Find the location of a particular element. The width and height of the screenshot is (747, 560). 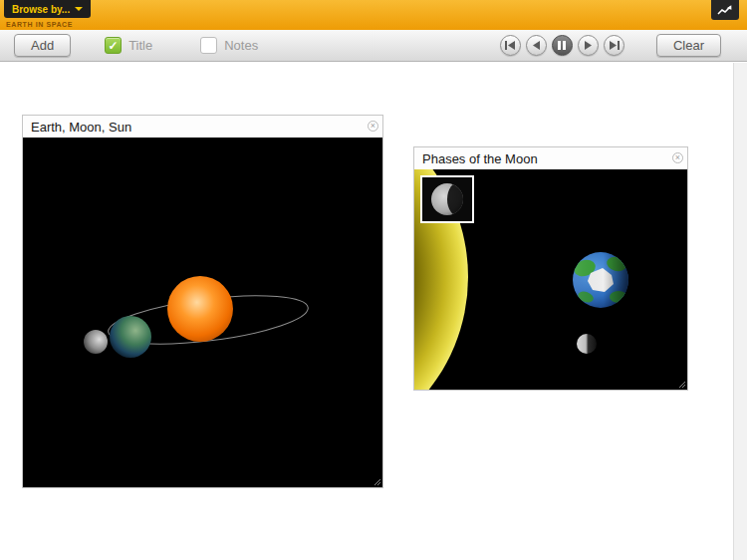

chevron-down-icon is located at coordinates (79, 9).